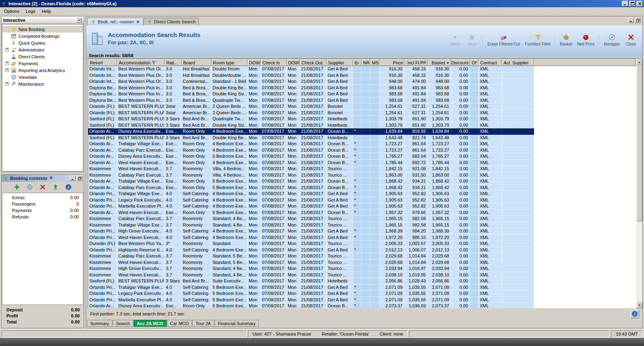 This screenshot has width=644, height=346. Describe the element at coordinates (180, 323) in the screenshot. I see `bottom-tab-car-mco: Car MCO` at that location.